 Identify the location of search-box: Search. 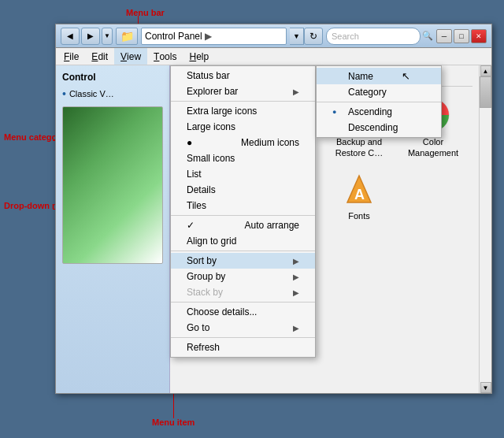
(373, 36).